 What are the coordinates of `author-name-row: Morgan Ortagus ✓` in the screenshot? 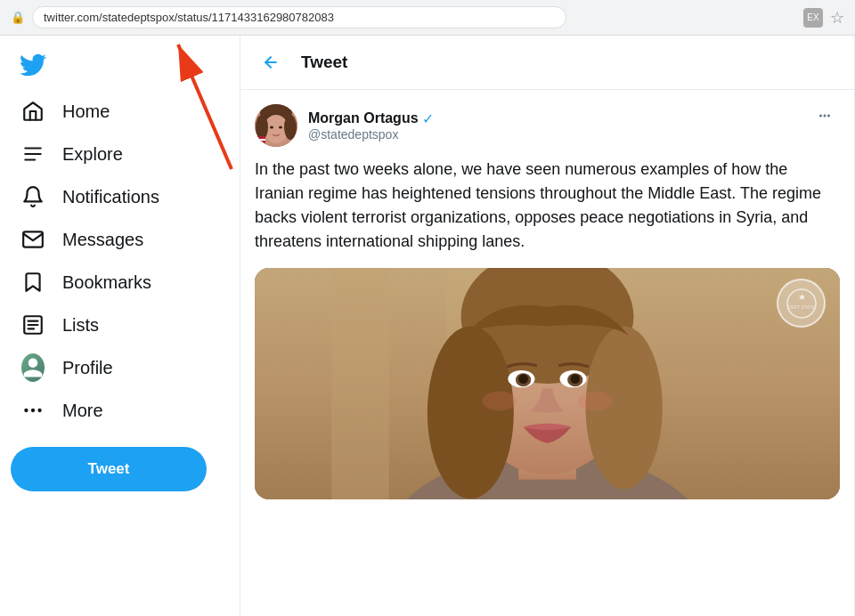 It's located at (370, 119).